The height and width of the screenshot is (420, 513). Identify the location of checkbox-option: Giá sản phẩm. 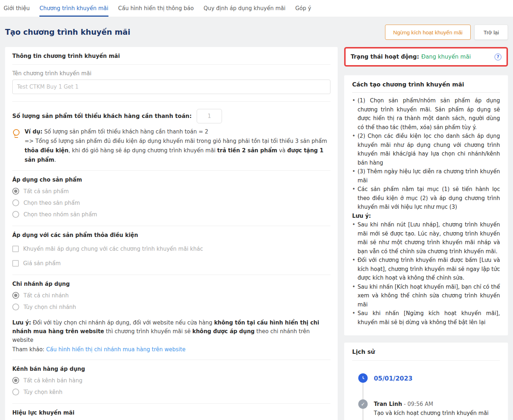
(171, 263).